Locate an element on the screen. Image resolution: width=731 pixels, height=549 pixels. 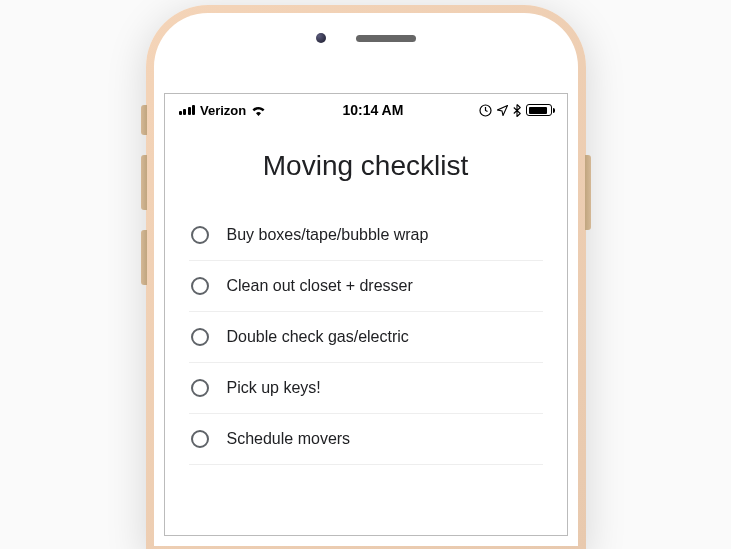
speaker-slot-icon is located at coordinates (386, 38).